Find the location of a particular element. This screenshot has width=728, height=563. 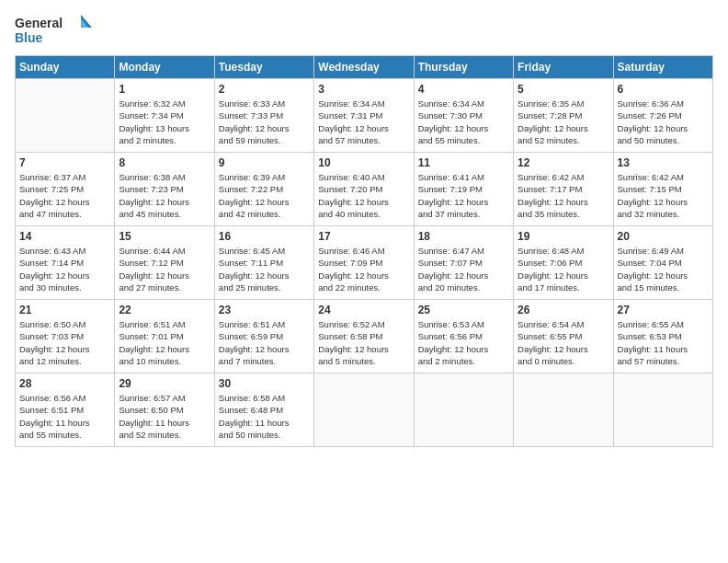

day-info: Sunrise: 6:51 AMSunset: 6:59 PMDaylight:… is located at coordinates (265, 342).